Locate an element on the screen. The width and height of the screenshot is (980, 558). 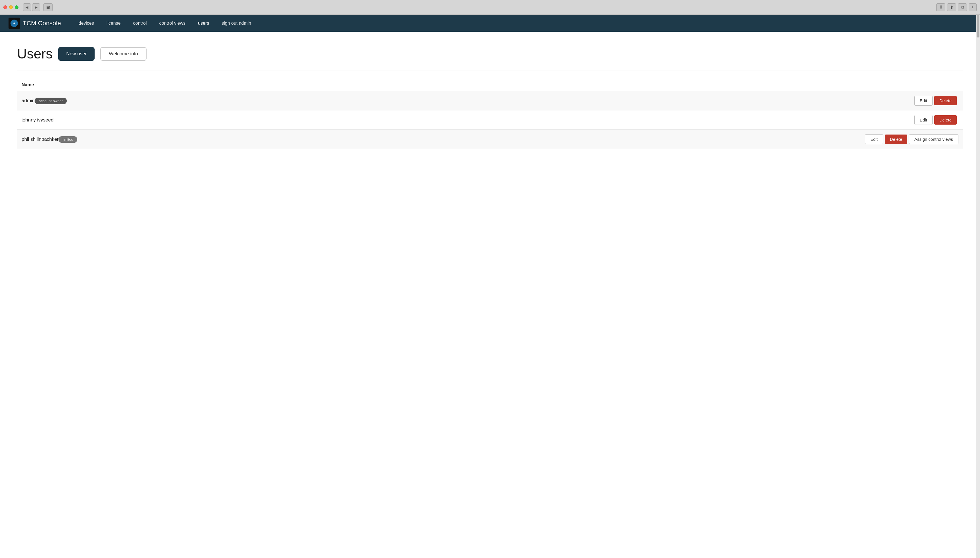
scrollbar-thumb is located at coordinates (978, 26).